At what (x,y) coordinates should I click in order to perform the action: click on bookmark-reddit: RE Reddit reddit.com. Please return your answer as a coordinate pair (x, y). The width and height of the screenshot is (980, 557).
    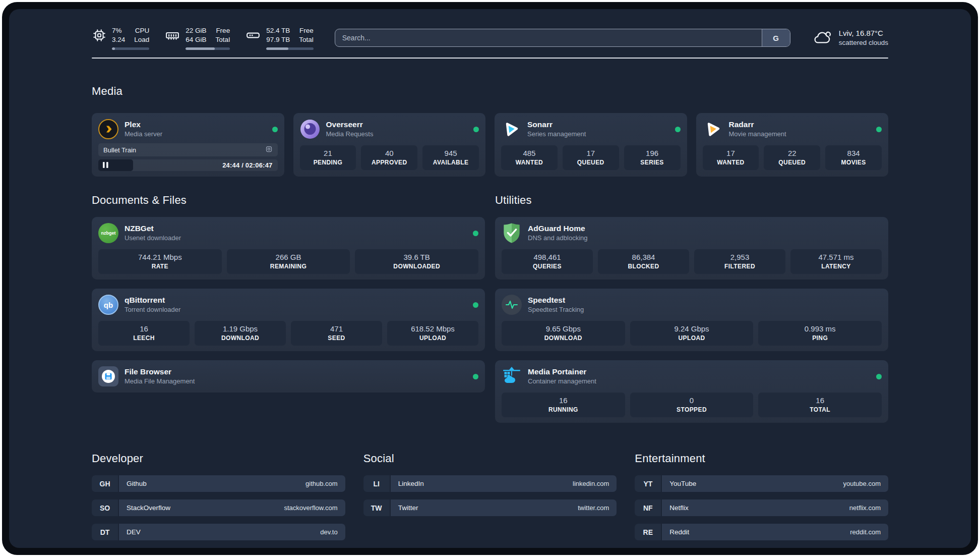
    Looking at the image, I should click on (761, 532).